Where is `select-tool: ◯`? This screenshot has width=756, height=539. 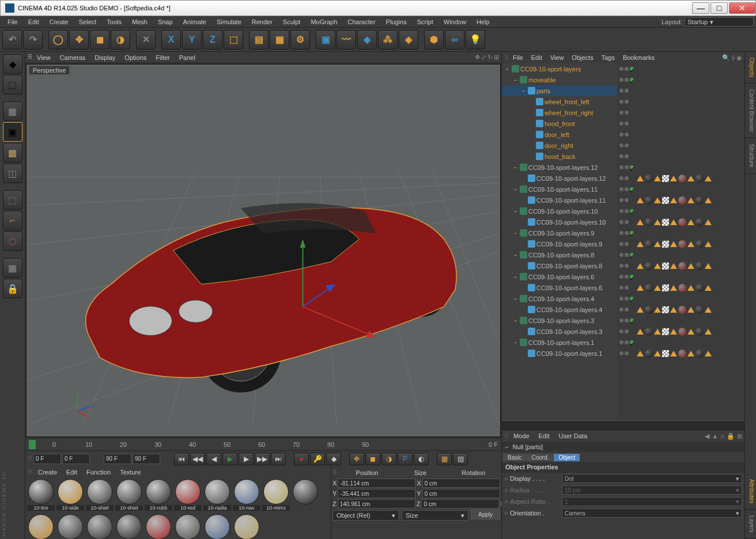 select-tool: ◯ is located at coordinates (58, 40).